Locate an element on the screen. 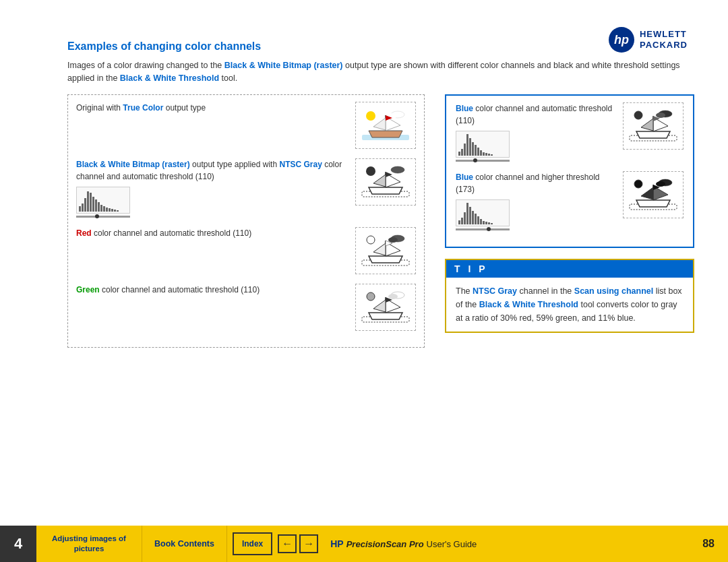 Image resolution: width=728 pixels, height=562 pixels. bw-boat-svg-red is located at coordinates (386, 251).